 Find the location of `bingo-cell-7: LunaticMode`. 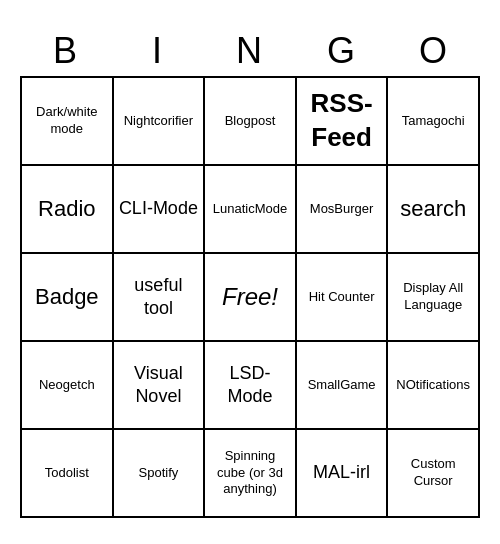

bingo-cell-7: LunaticMode is located at coordinates (251, 210).